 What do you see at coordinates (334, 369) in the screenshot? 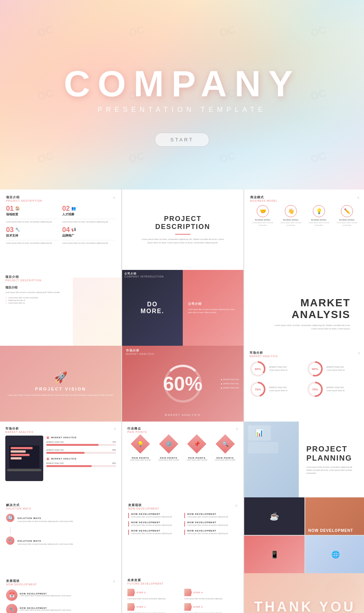
I see `gauge-item: 80% MARKET ANALYSISLorem ipsum dolor sit` at bounding box center [334, 369].